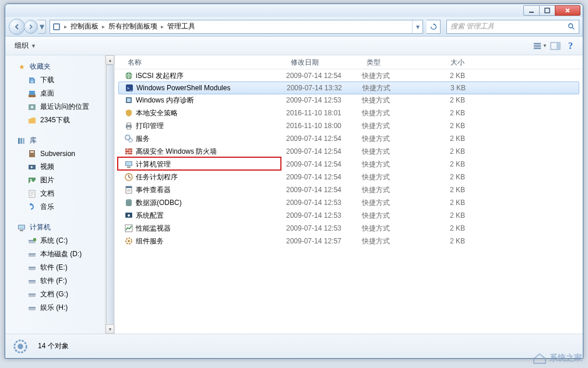 This screenshot has height=368, width=588. Describe the element at coordinates (555, 46) in the screenshot. I see `preview-pane-button` at that location.